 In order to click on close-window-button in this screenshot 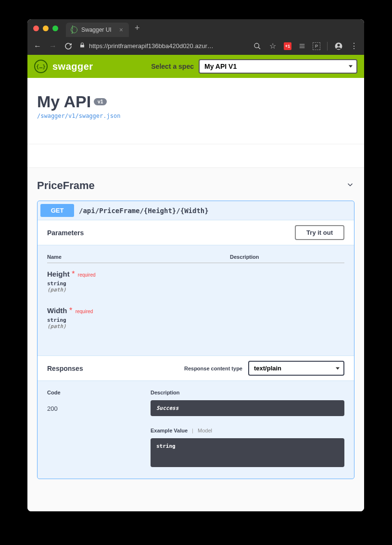, I will do `click(36, 28)`.